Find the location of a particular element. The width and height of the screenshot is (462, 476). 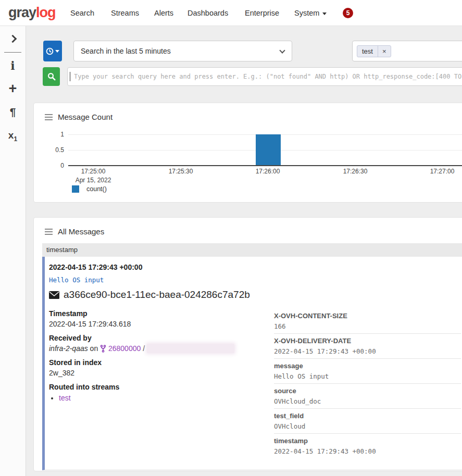

y-tick-0: 0 is located at coordinates (56, 166).